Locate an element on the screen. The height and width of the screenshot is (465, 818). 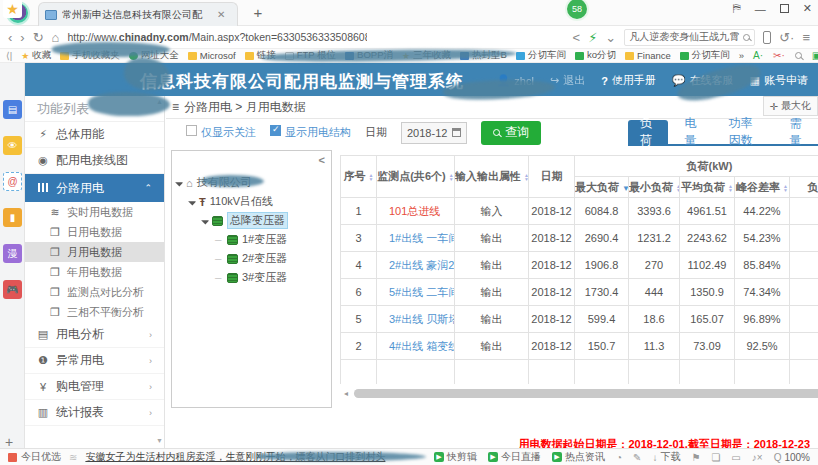
tab-电量: 电量 is located at coordinates (692, 132).